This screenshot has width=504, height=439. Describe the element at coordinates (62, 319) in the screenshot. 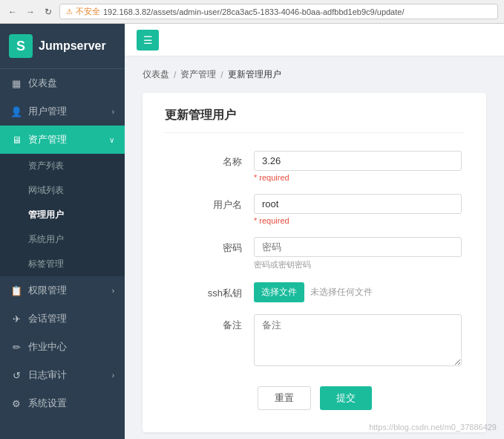

I see `sidebar-item-session-management: ✈ 会话管理` at that location.